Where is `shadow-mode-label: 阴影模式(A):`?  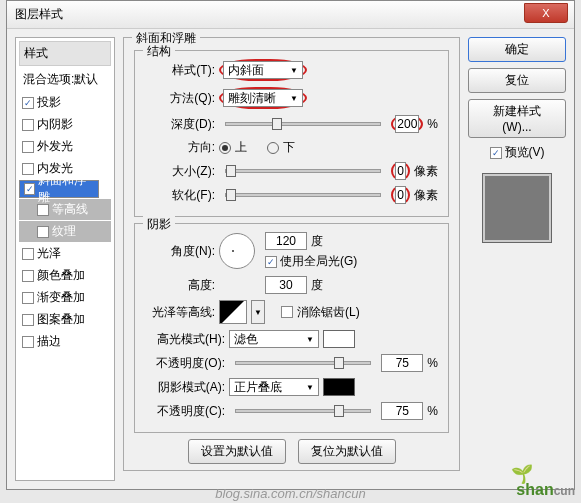 shadow-mode-label: 阴影模式(A): is located at coordinates (185, 388).